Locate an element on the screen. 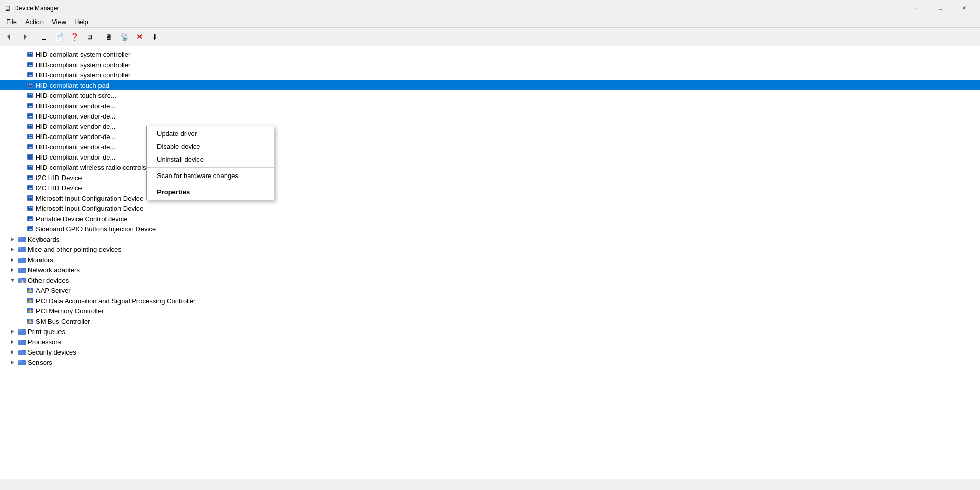 This screenshot has height=490, width=980. tree-item: Processors is located at coordinates (490, 342).